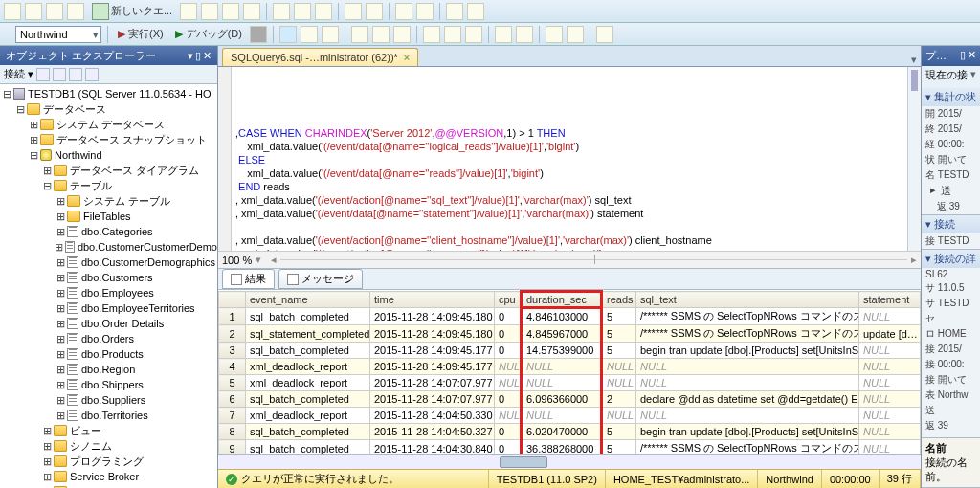  I want to click on cell: 4.846103000, so click(562, 317).